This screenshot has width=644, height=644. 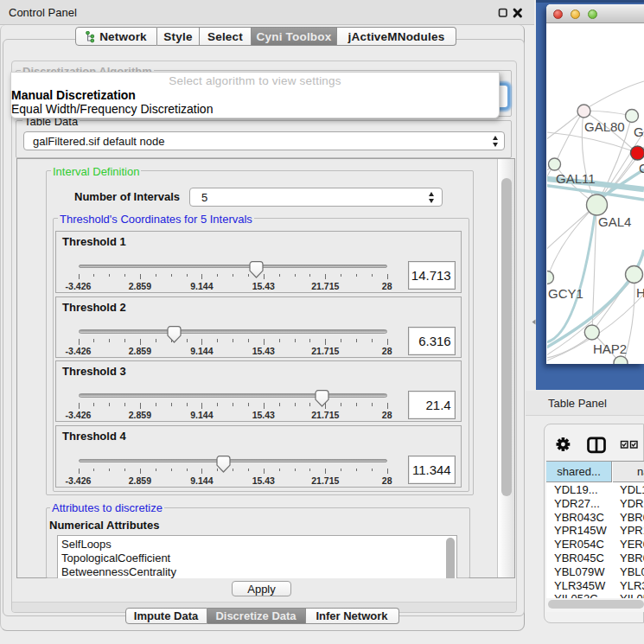 What do you see at coordinates (640, 292) in the screenshot?
I see `svg-text: HA` at bounding box center [640, 292].